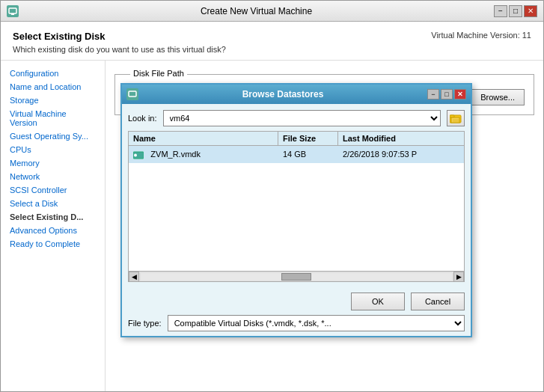 This screenshot has height=392, width=544. Describe the element at coordinates (132, 94) in the screenshot. I see `dialog-icon` at that location.